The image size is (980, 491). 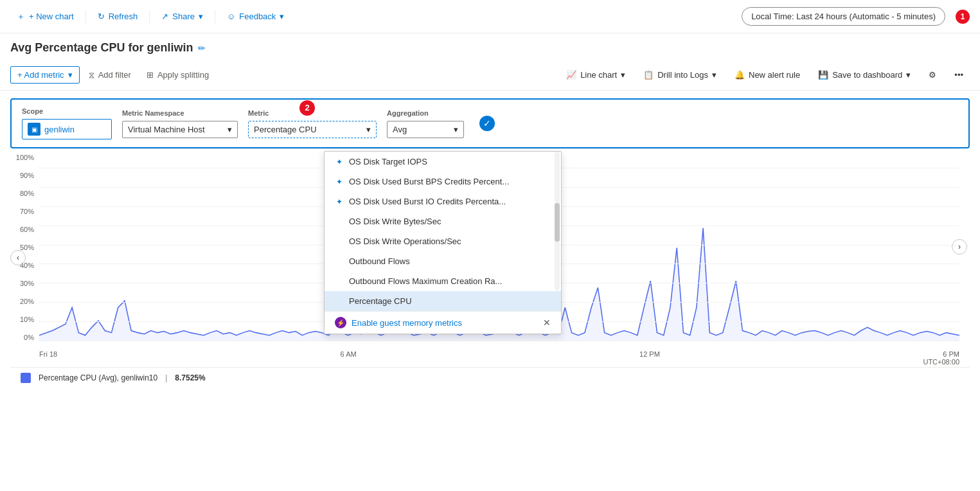 I want to click on guest-memory-icon: ⚡, so click(x=341, y=323).